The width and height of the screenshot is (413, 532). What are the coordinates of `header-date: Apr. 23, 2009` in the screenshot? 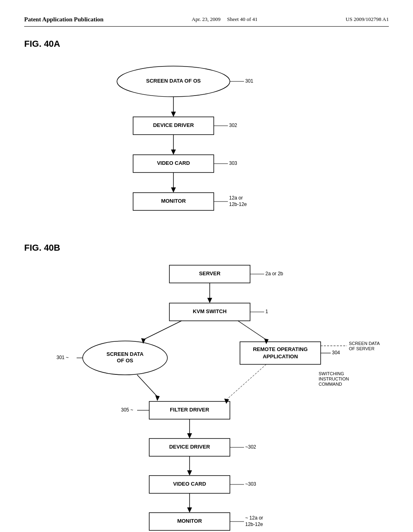 It's located at (206, 19).